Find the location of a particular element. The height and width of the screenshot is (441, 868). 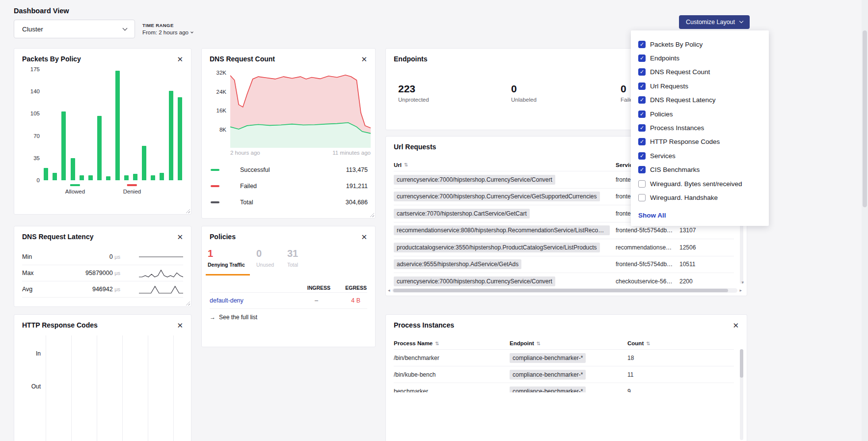

time-range-value: From: 2 hours ago is located at coordinates (168, 32).